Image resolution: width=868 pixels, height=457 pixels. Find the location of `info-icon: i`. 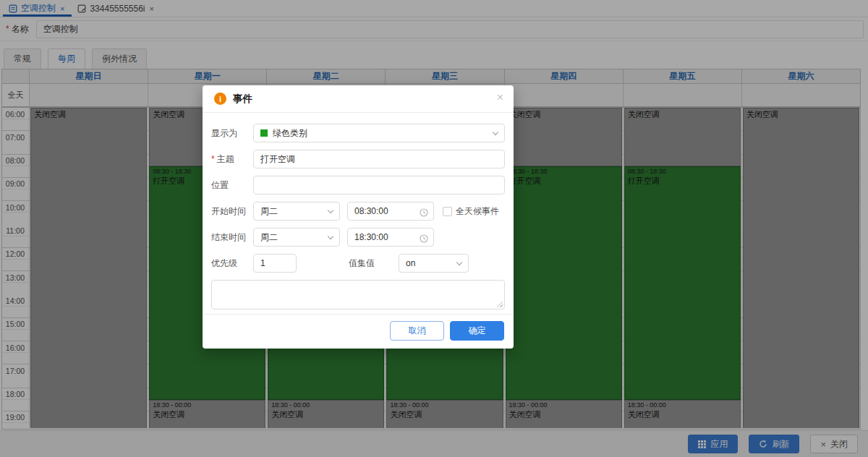

info-icon: i is located at coordinates (220, 98).